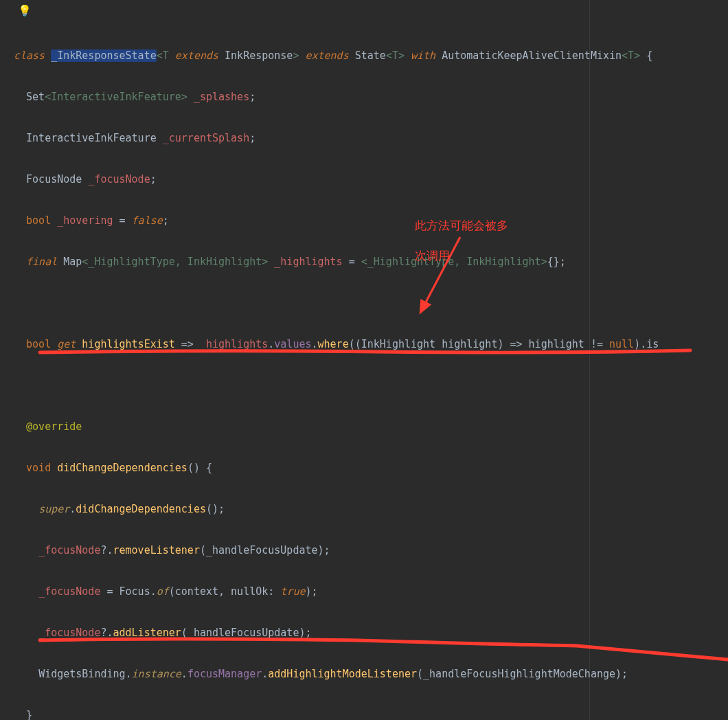 This screenshot has height=720, width=728. Describe the element at coordinates (371, 221) in the screenshot. I see `code-line: bool _hovering = false;` at that location.